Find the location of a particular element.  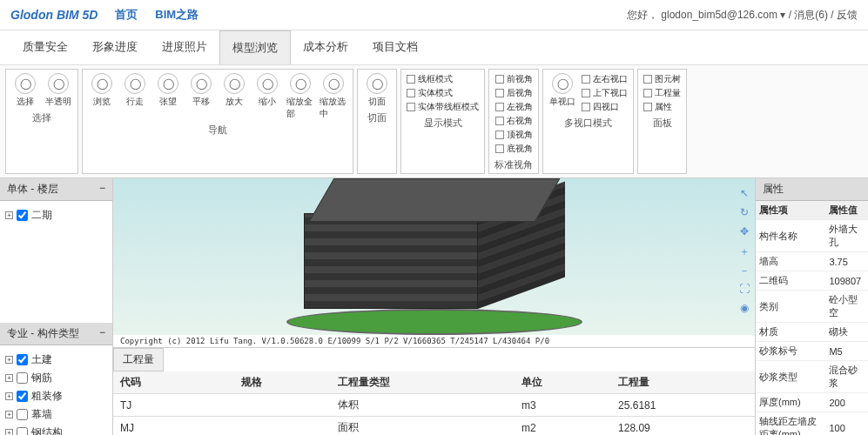

tool-mini-button: 四视口 is located at coordinates (604, 107).